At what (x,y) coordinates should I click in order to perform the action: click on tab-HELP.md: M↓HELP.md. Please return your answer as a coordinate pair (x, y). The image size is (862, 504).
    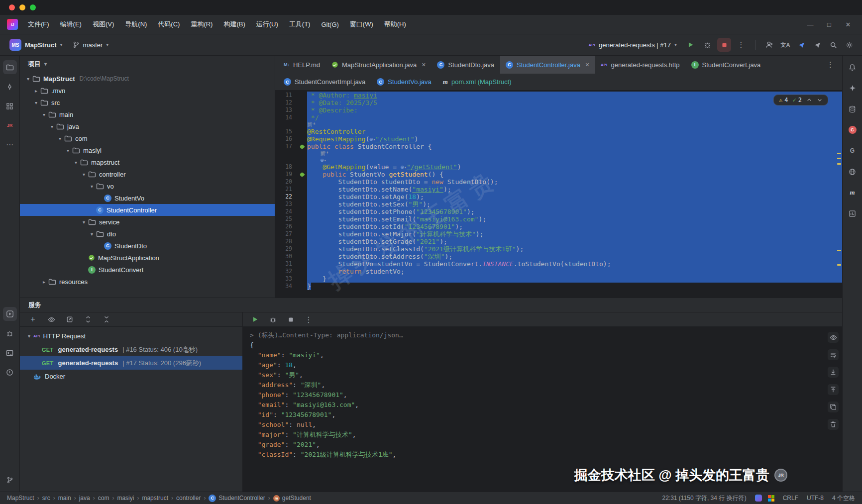
    Looking at the image, I should click on (302, 65).